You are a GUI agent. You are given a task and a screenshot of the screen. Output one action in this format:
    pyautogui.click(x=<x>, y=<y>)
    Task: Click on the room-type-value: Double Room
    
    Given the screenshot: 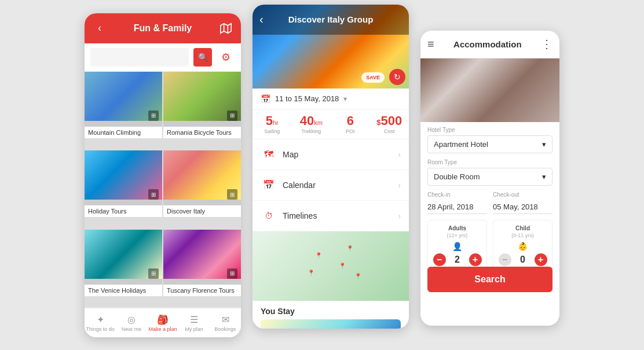 What is the action you would take?
    pyautogui.click(x=457, y=177)
    